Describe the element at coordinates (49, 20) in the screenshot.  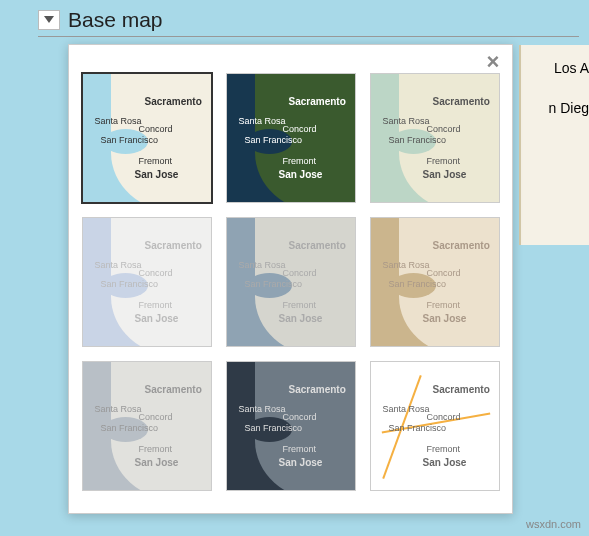
I see `dropdown-toggle` at that location.